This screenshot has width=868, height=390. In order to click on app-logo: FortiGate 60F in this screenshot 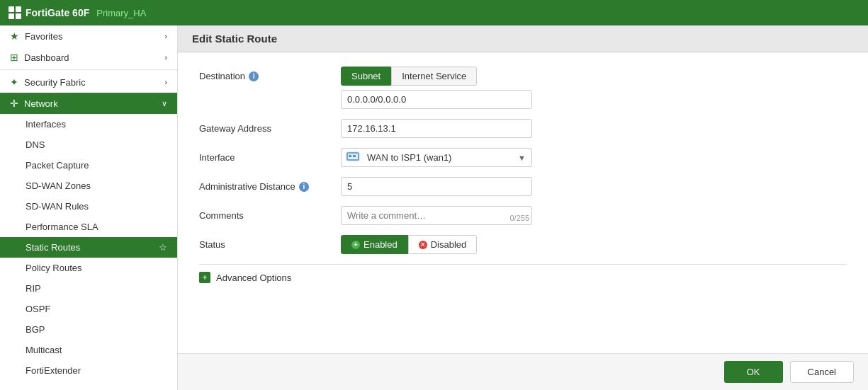, I will do `click(49, 13)`.